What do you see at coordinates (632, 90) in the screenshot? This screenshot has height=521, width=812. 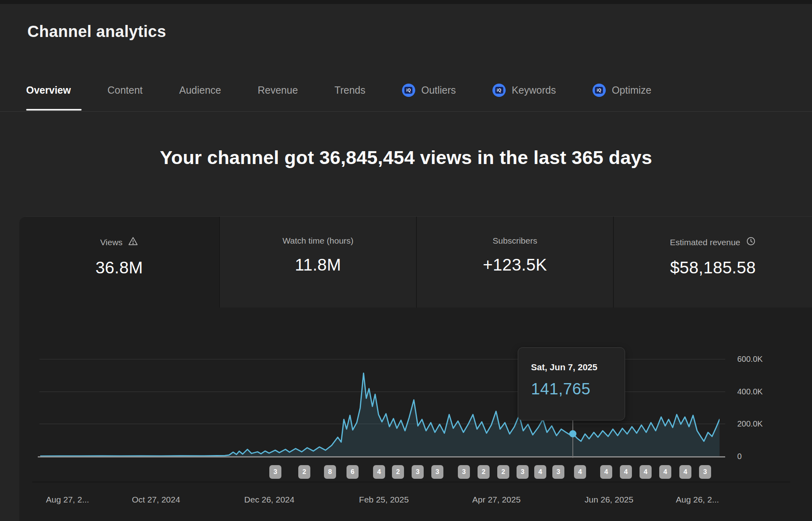 I see `tab-label: Optimize` at bounding box center [632, 90].